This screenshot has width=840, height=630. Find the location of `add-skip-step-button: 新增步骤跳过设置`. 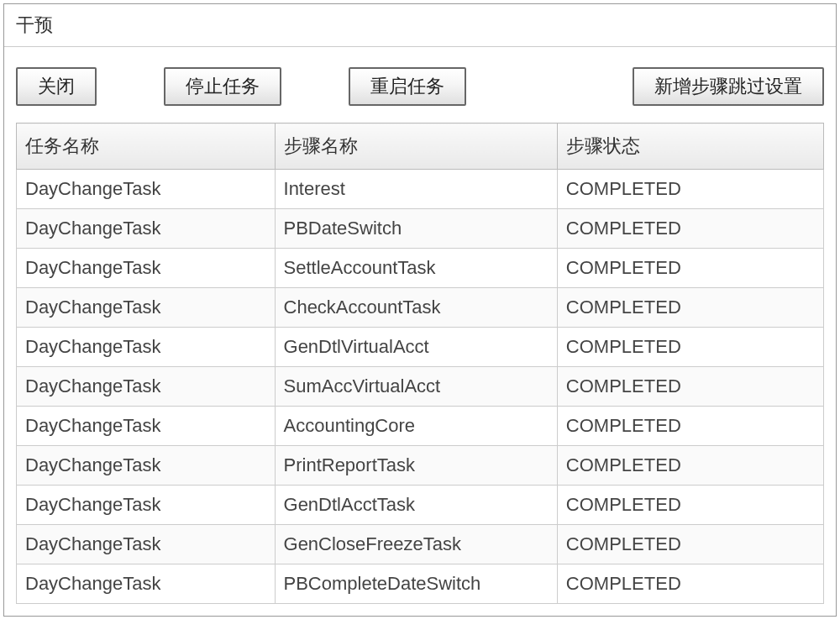

add-skip-step-button: 新增步骤跳过设置 is located at coordinates (728, 87).